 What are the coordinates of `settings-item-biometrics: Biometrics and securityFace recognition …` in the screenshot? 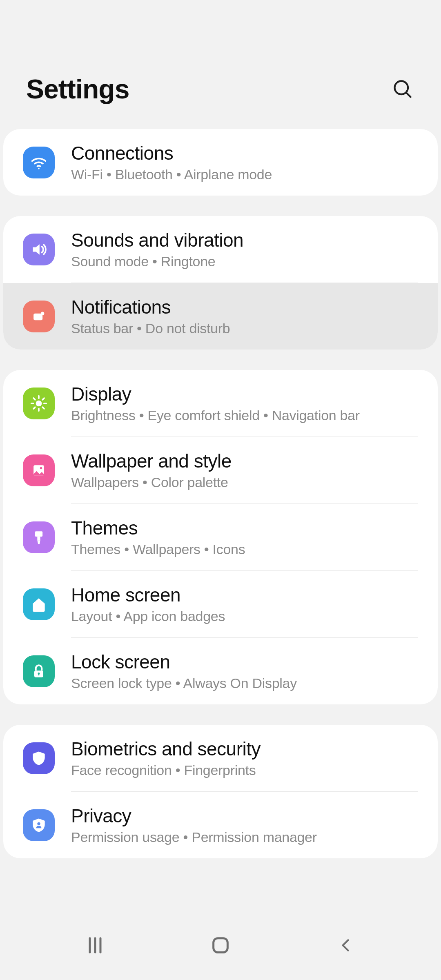 It's located at (220, 758).